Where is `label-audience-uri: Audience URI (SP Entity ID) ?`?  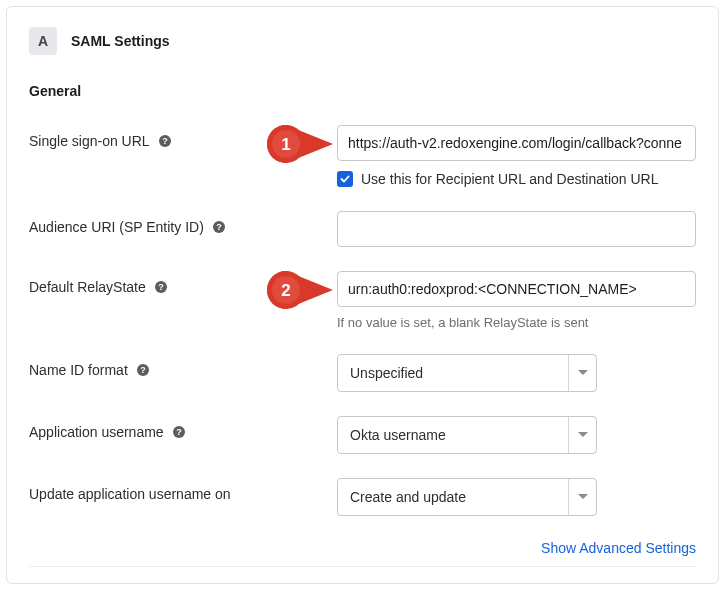
label-audience-uri: Audience URI (SP Entity ID) ? is located at coordinates (183, 223).